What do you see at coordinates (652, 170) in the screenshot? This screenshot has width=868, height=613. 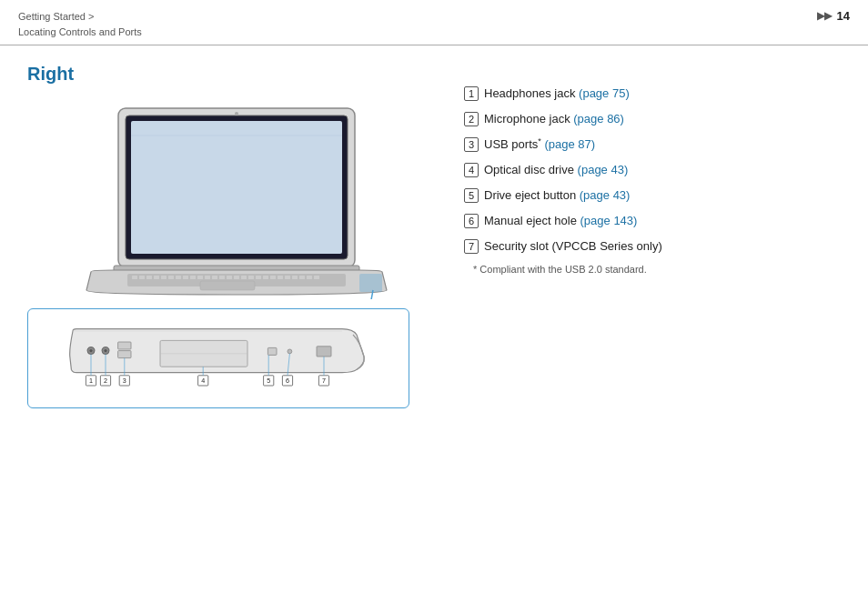 I see `list-item: 4 Optical disc drive (page 43)` at bounding box center [652, 170].